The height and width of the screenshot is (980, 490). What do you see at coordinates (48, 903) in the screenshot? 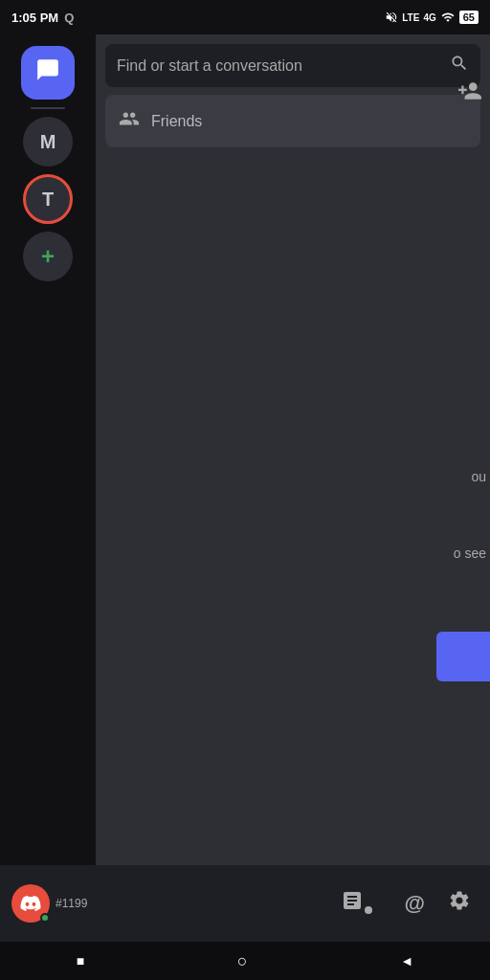
I see `user-section: #1199` at bounding box center [48, 903].